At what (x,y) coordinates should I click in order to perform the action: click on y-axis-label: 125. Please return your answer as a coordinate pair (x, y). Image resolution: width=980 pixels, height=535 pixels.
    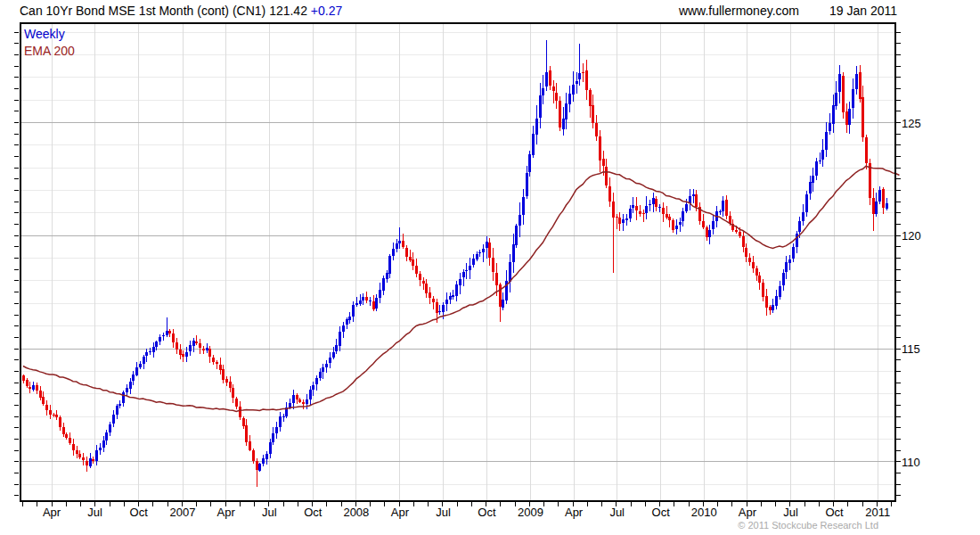
    Looking at the image, I should click on (911, 123).